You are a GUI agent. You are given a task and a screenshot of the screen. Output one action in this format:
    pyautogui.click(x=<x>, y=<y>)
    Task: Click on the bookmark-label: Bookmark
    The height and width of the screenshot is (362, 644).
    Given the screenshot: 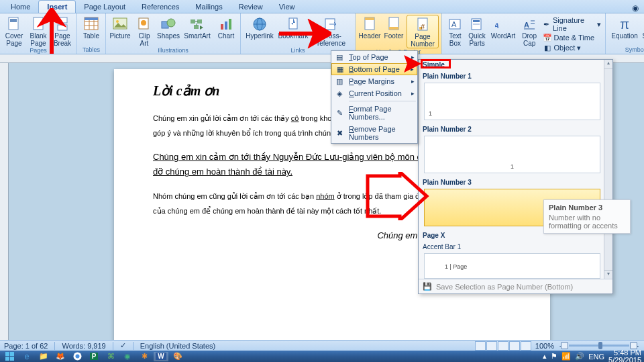 What is the action you would take?
    pyautogui.click(x=292, y=36)
    